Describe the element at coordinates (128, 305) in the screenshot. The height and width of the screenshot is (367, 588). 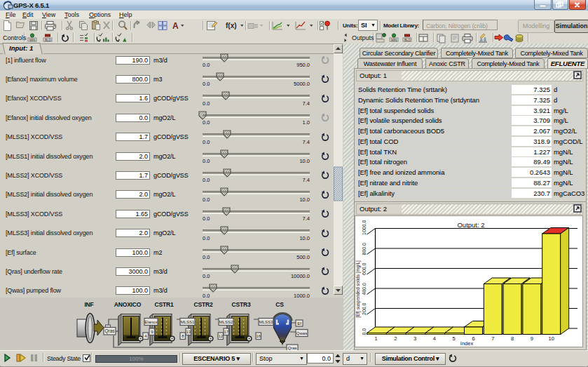
I see `svg-text: ANOXICO` at that location.